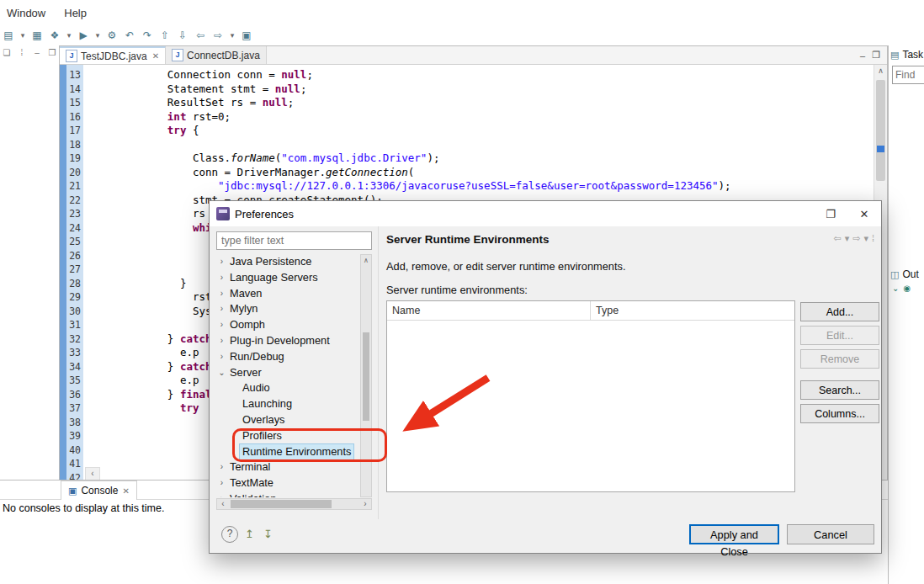 This screenshot has height=584, width=924. I want to click on tree-vertical-scrollbar: ∧, so click(366, 375).